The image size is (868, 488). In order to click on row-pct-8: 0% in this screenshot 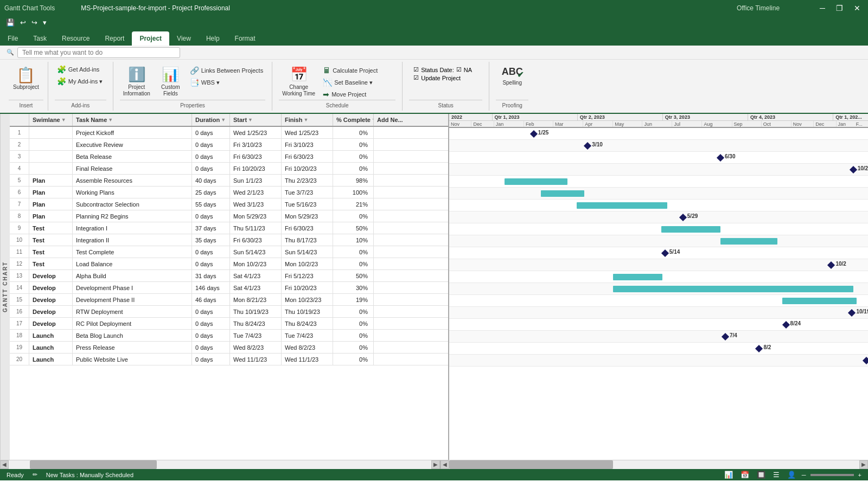, I will do `click(354, 216)`.